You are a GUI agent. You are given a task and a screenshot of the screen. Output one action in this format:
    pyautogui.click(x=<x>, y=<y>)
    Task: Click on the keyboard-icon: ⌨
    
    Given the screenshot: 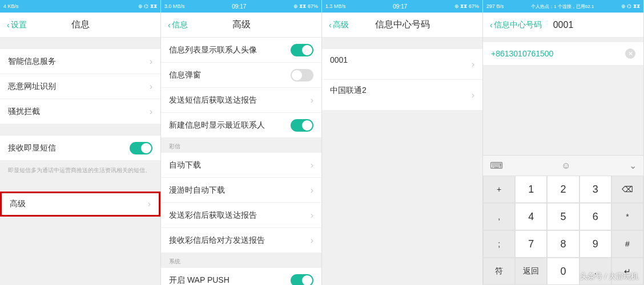 What is the action you would take?
    pyautogui.click(x=497, y=165)
    